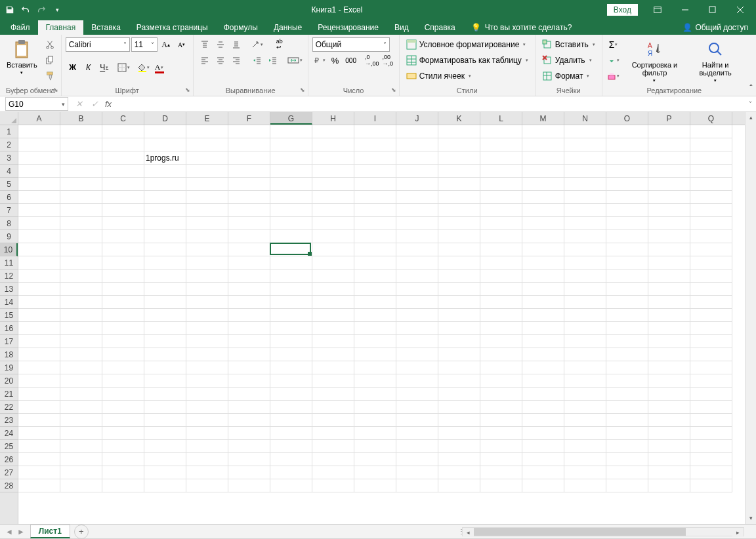 This screenshot has height=539, width=756. Describe the element at coordinates (236, 45) in the screenshot. I see `align-bottom-button` at that location.